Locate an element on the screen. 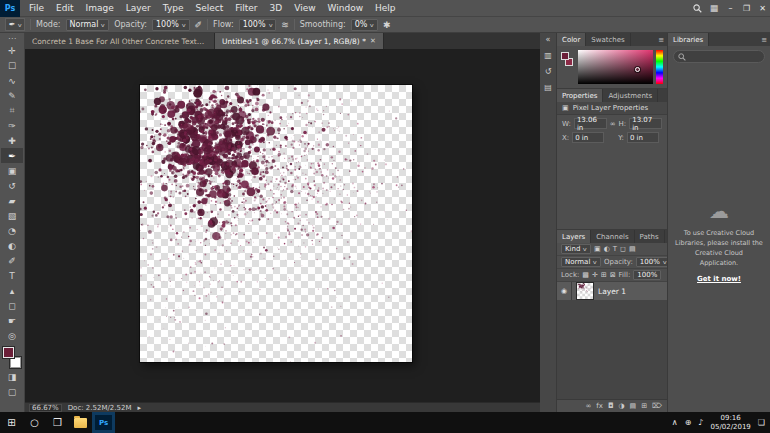 This screenshot has height=433, width=770. brush-preset-picker: ✒ ∨ is located at coordinates (15, 24).